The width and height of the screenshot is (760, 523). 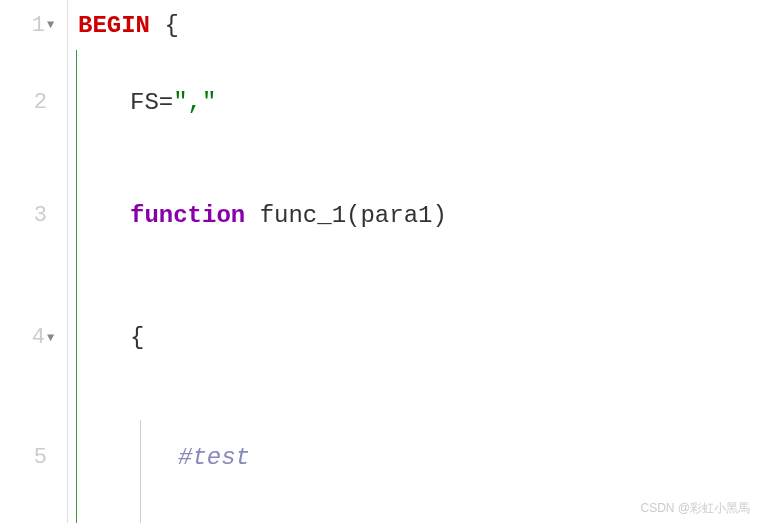 What do you see at coordinates (34, 262) in the screenshot?
I see `gutter: 1 ▼ 2 3 4 ▼ 5` at bounding box center [34, 262].